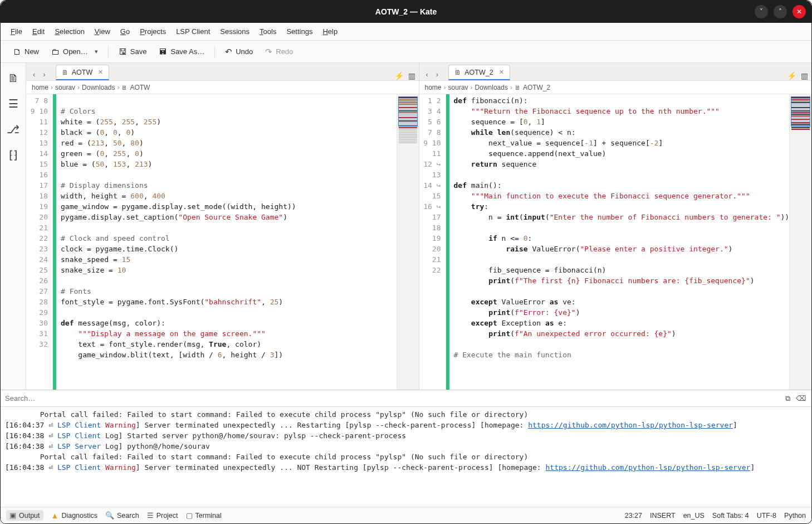  What do you see at coordinates (110, 515) in the screenshot?
I see `search-icon: 🔍` at bounding box center [110, 515].